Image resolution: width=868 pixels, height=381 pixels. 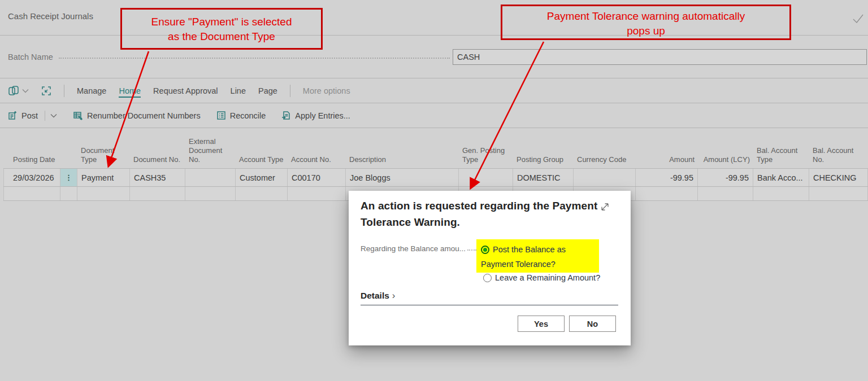 I want to click on vertical-ellipsis-icon: ⋮, so click(x=69, y=177).